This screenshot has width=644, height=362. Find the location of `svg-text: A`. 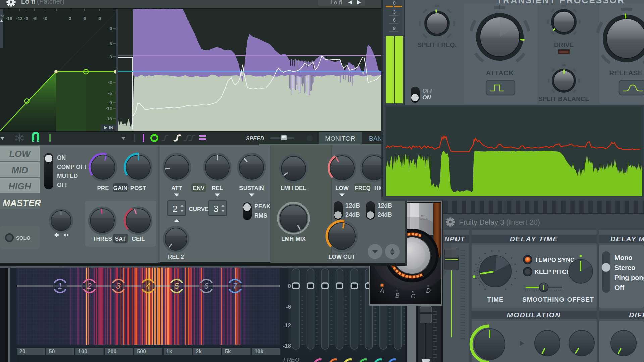

svg-text: A is located at coordinates (382, 291).